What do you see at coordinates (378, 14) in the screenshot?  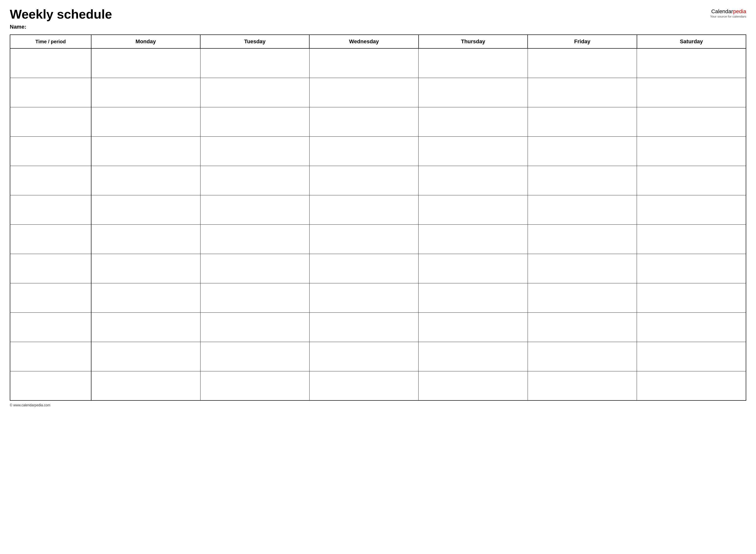 I see `page-header: Weekly schedule Calendarpedia Your sourc…` at bounding box center [378, 14].